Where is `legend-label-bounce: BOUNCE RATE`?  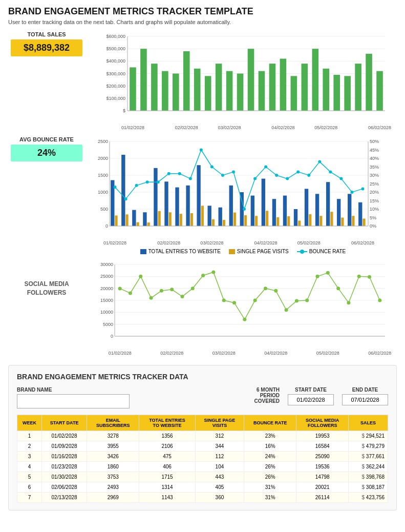 legend-label-bounce: BOUNCE RATE is located at coordinates (328, 251).